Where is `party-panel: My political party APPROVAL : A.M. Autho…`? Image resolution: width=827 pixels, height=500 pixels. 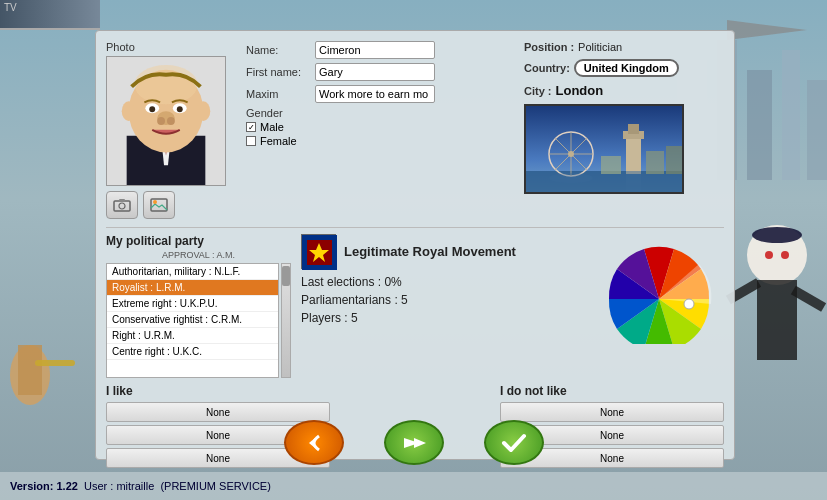 party-panel: My political party APPROVAL : A.M. Autho… is located at coordinates (198, 306).